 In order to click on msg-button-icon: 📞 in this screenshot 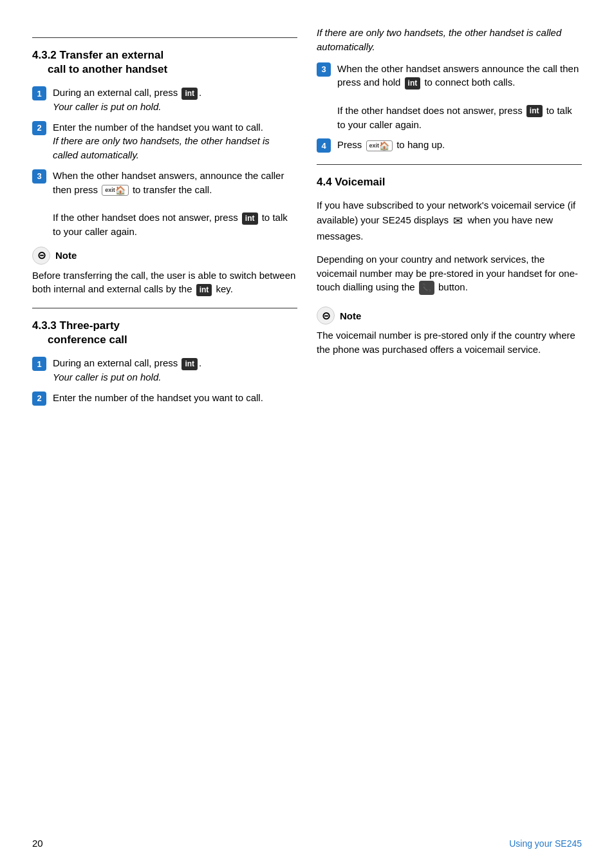, I will do `click(427, 288)`.